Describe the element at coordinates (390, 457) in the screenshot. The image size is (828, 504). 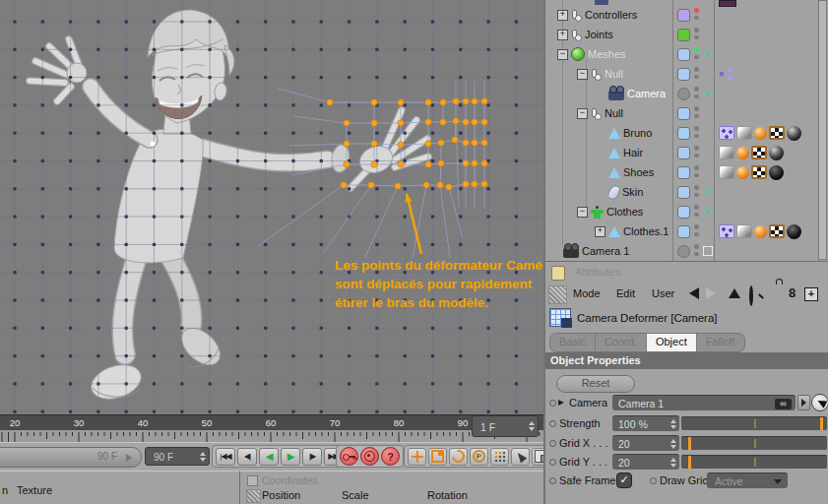
I see `help-button: ?` at that location.